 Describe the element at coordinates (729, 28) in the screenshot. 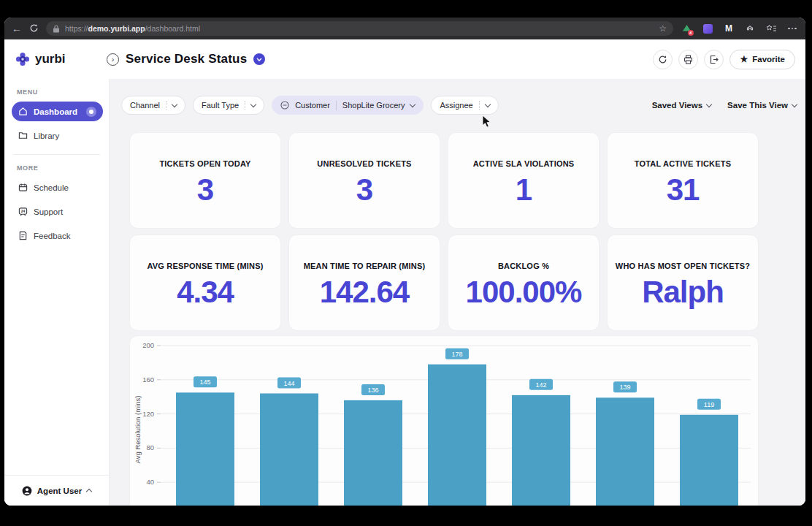

I see `m-extension-icon: M` at that location.